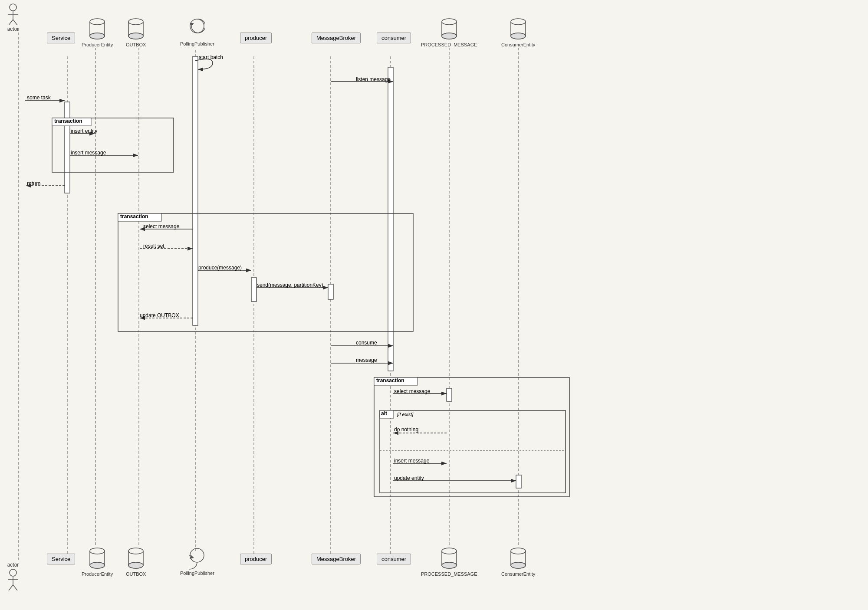  What do you see at coordinates (34, 184) in the screenshot?
I see `msg-return: return` at bounding box center [34, 184].